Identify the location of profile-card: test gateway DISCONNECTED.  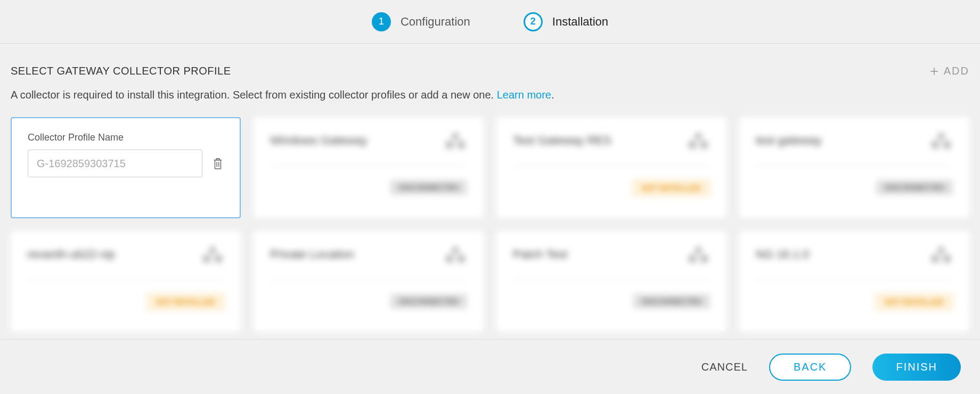
(854, 168).